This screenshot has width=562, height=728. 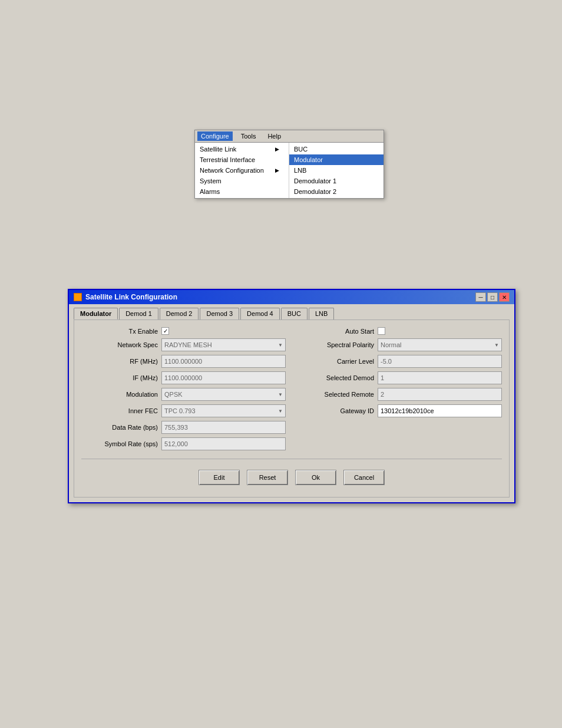 What do you see at coordinates (439, 411) in the screenshot?
I see `gateway-id-input` at bounding box center [439, 411].